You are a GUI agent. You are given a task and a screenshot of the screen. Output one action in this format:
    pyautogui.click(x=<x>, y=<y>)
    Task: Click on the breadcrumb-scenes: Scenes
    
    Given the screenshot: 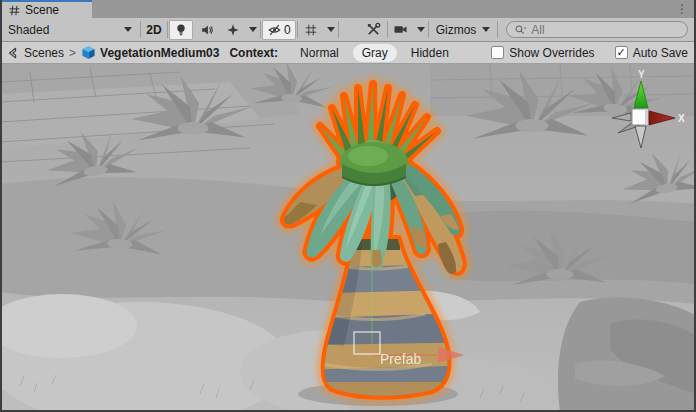 What is the action you would take?
    pyautogui.click(x=44, y=53)
    